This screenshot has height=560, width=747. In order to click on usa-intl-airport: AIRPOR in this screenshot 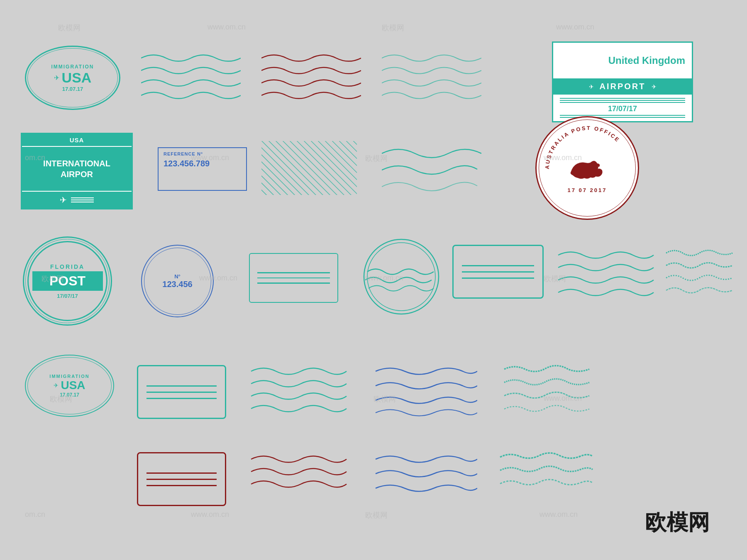, I will do `click(77, 174)`.